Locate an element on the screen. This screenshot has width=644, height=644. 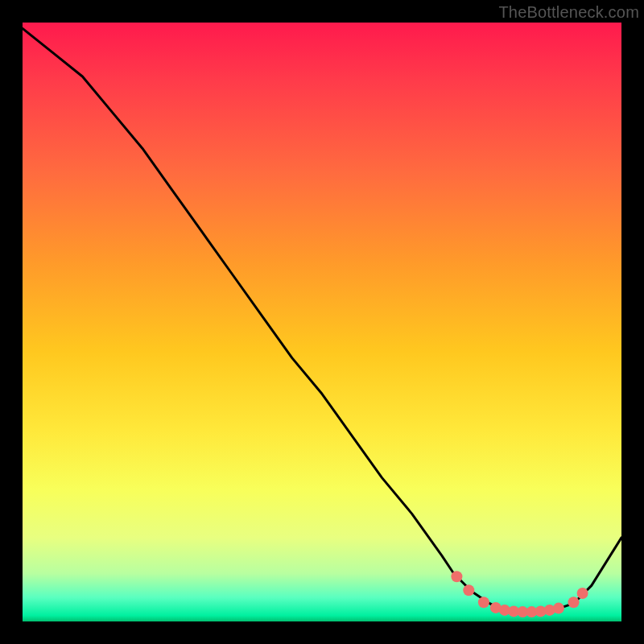
watermark-text: TheBottleneck.com is located at coordinates (568, 13).